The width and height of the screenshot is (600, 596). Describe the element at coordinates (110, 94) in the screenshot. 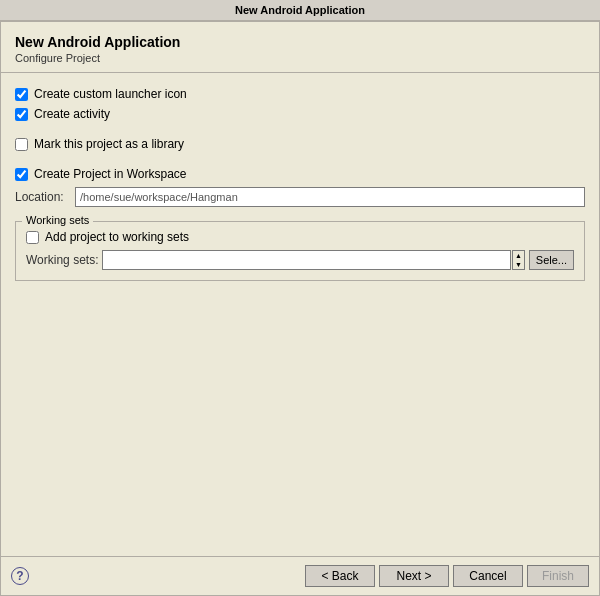

I see `custom-launcher-icon-label: Create custom launcher icon` at that location.